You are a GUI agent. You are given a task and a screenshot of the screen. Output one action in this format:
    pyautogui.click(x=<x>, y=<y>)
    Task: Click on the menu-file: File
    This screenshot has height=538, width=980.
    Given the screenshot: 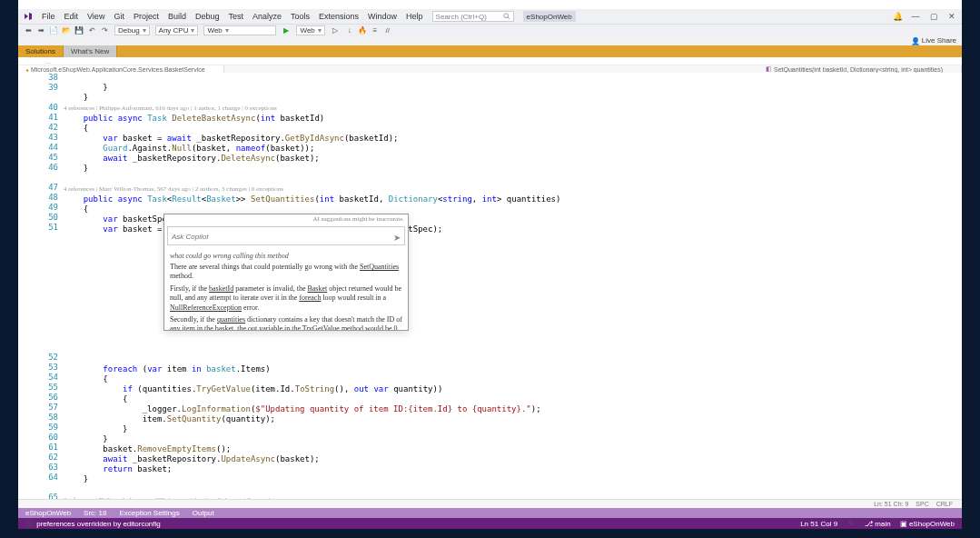 What is the action you would take?
    pyautogui.click(x=49, y=16)
    